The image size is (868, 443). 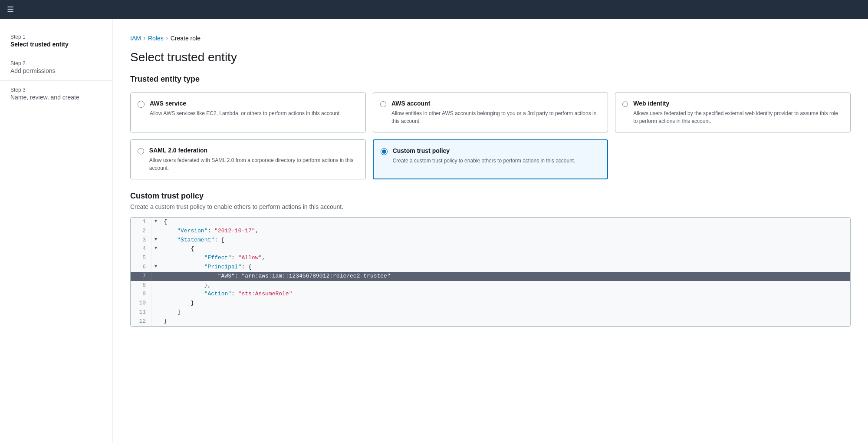 I want to click on radio-web-identity, so click(x=625, y=104).